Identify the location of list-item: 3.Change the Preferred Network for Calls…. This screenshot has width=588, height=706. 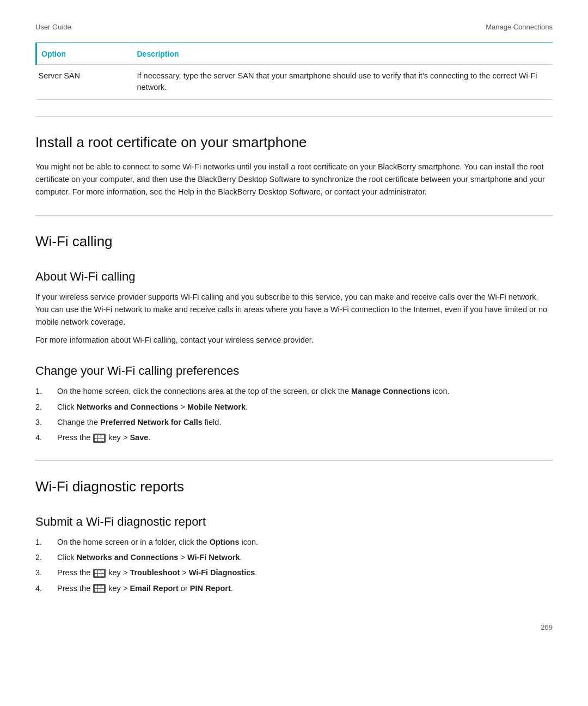
(294, 423).